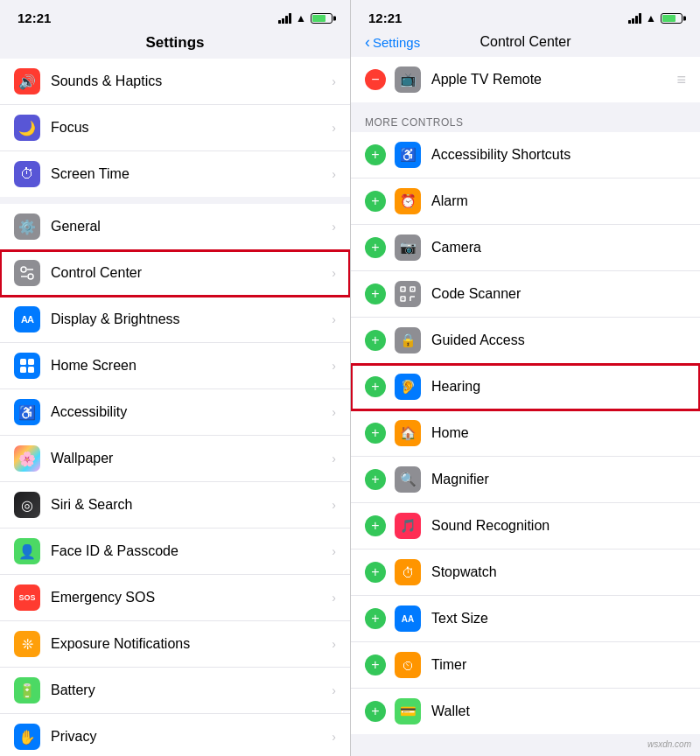 The image size is (700, 756). What do you see at coordinates (558, 572) in the screenshot?
I see `stopwatch-label: Stopwatch` at bounding box center [558, 572].